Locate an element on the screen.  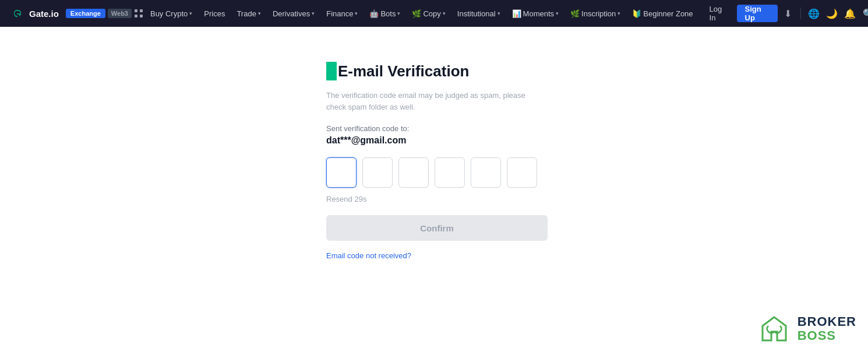
beginner-zone-icon: 🔰 is located at coordinates (637, 14).